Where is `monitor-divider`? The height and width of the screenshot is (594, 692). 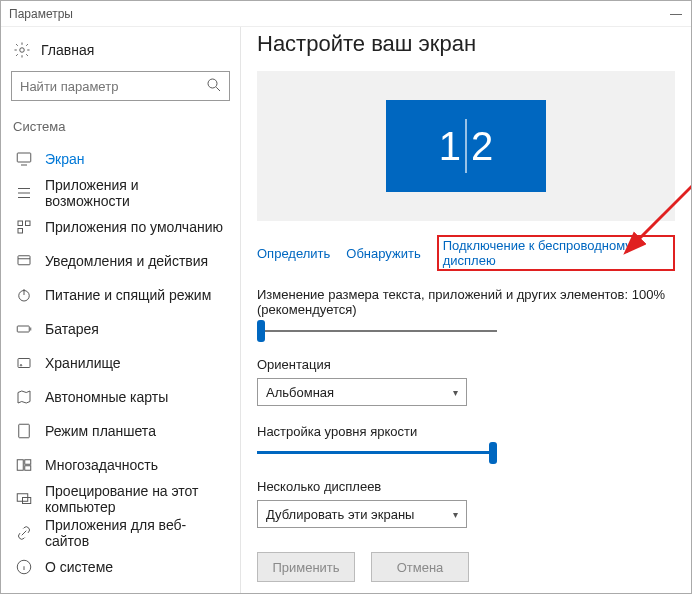 monitor-divider is located at coordinates (466, 146).